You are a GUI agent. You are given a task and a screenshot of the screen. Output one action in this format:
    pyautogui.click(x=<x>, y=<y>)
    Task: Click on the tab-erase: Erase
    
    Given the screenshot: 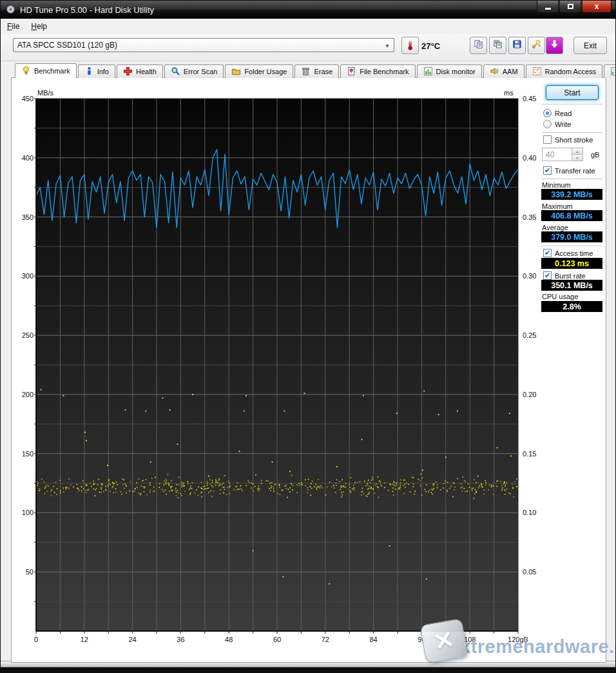 What is the action you would take?
    pyautogui.click(x=317, y=71)
    